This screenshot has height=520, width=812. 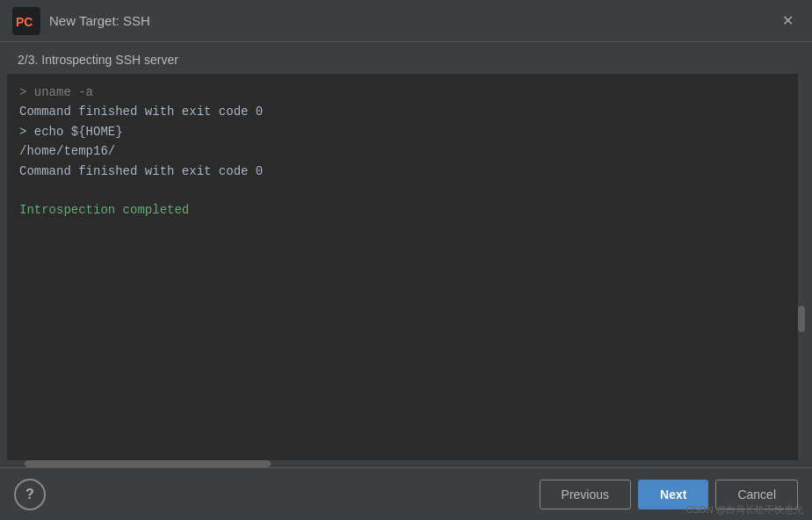 What do you see at coordinates (26, 21) in the screenshot?
I see `app-icon: PC` at bounding box center [26, 21].